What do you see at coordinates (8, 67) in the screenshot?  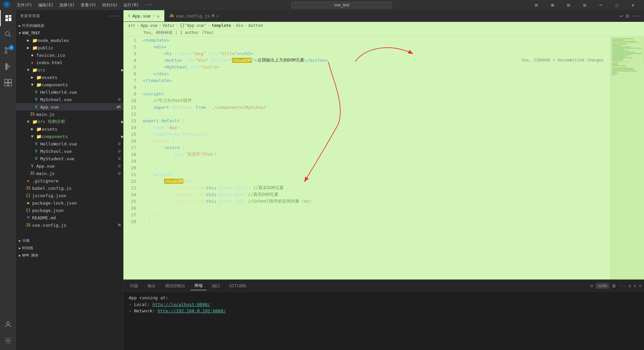 I see `activity-run` at bounding box center [8, 67].